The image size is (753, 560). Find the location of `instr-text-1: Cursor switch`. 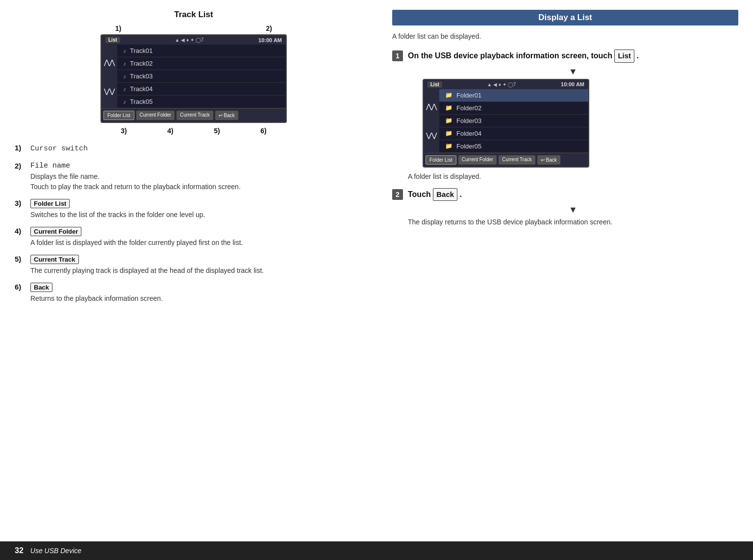

instr-text-1: Cursor switch is located at coordinates (59, 149).